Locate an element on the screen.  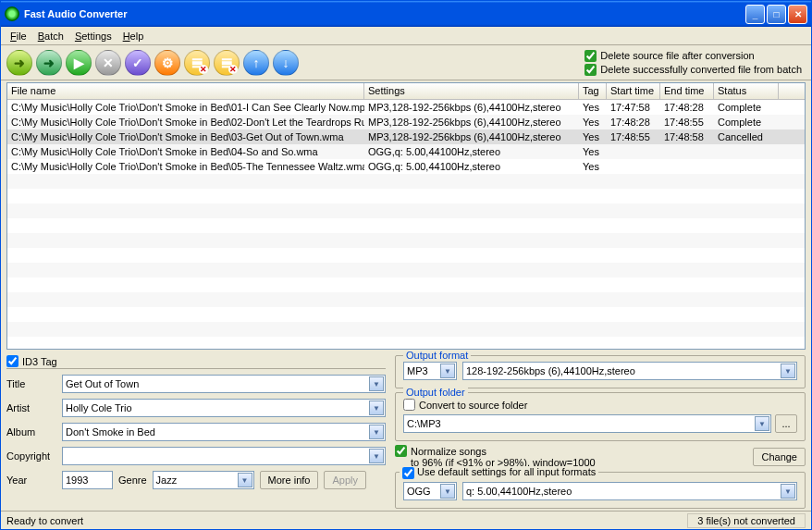
id3-panel: ID3 Tag TitleGet Out of Town▼ ArtistHoll… is located at coordinates (196, 432).